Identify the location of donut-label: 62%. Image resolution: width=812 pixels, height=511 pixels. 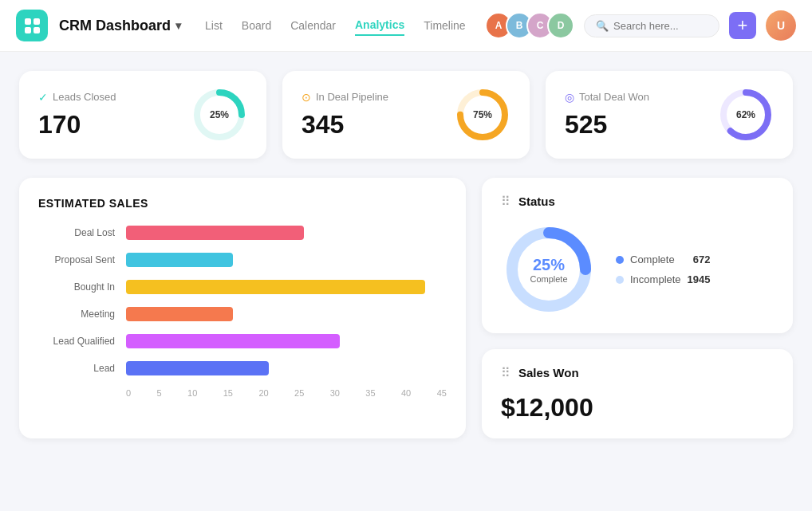
(746, 115).